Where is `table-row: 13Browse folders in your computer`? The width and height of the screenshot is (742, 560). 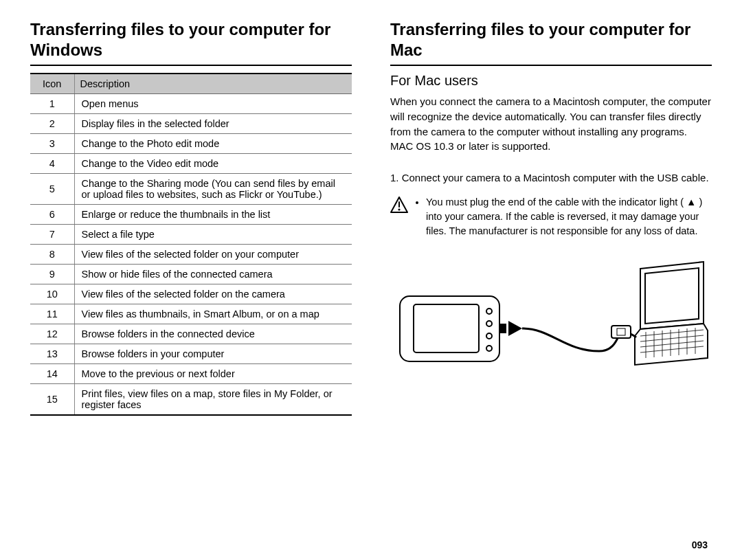
table-row: 13Browse folders in your computer is located at coordinates (191, 355).